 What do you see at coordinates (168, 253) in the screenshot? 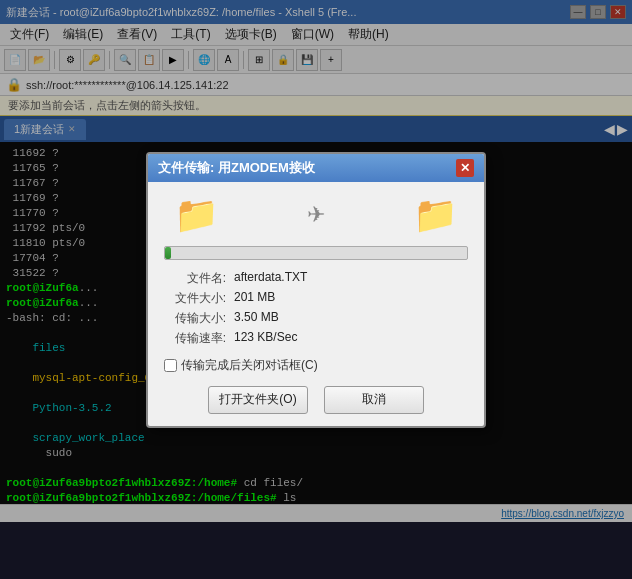
I see `progress-bar` at bounding box center [168, 253].